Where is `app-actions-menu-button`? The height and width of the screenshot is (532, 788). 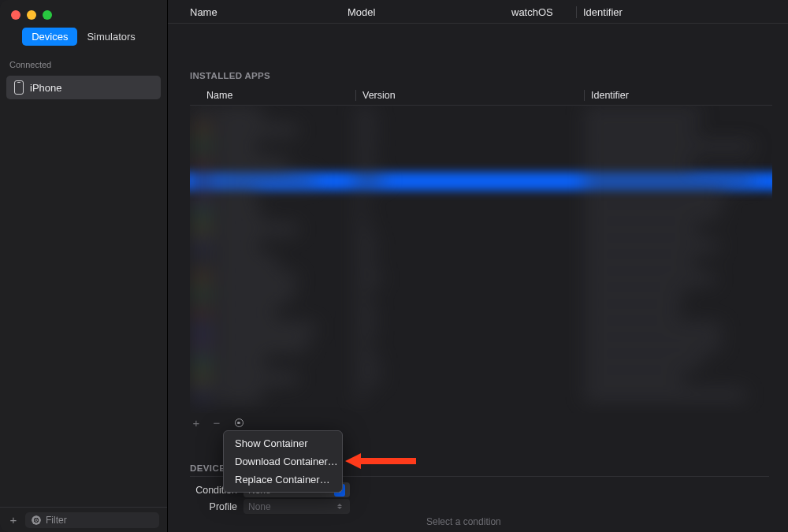 app-actions-menu-button is located at coordinates (239, 423).